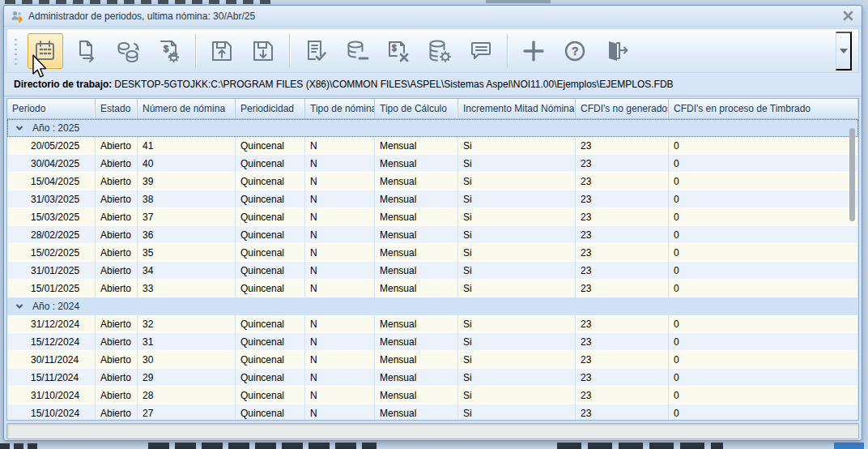 This screenshot has width=868, height=449. What do you see at coordinates (186, 146) in the screenshot?
I see `table-cell: 41` at bounding box center [186, 146].